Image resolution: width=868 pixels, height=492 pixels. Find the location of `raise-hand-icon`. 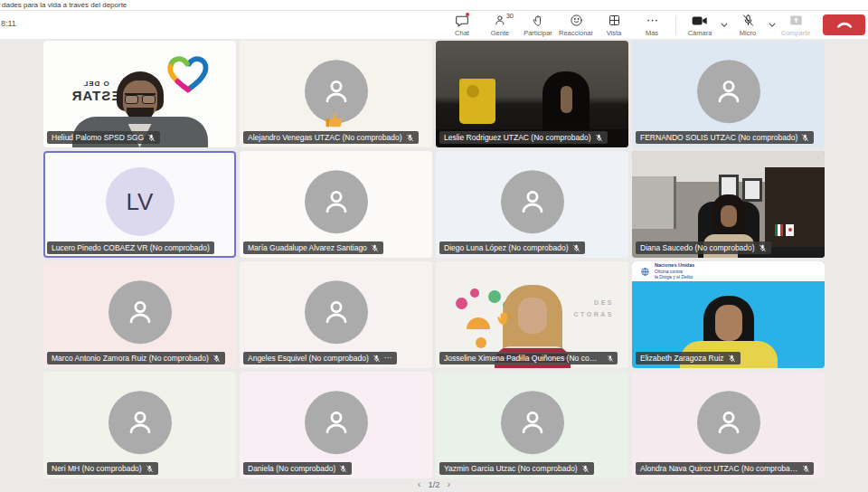

raise-hand-icon is located at coordinates (538, 21).